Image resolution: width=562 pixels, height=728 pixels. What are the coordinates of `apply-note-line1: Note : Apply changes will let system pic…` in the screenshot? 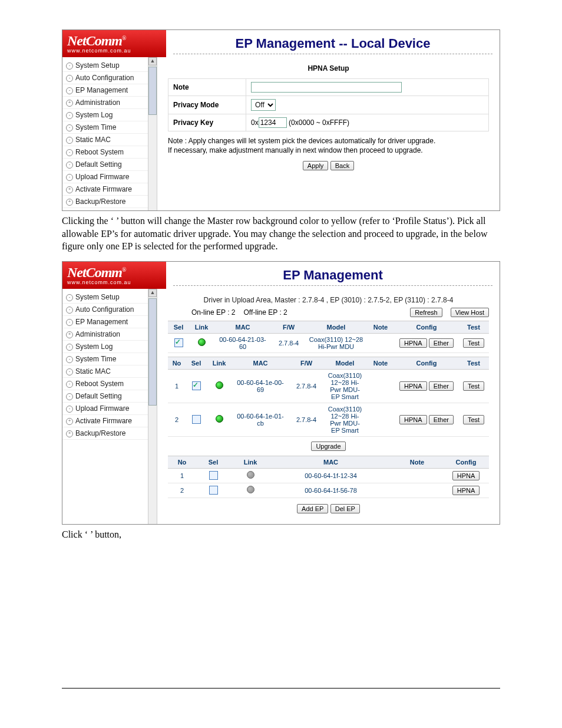 It's located at (302, 141).